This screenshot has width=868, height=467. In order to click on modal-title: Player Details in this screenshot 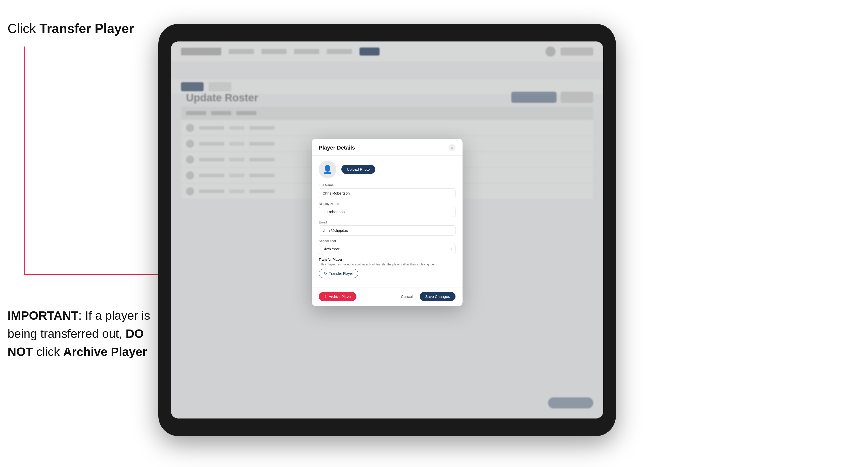, I will do `click(337, 148)`.